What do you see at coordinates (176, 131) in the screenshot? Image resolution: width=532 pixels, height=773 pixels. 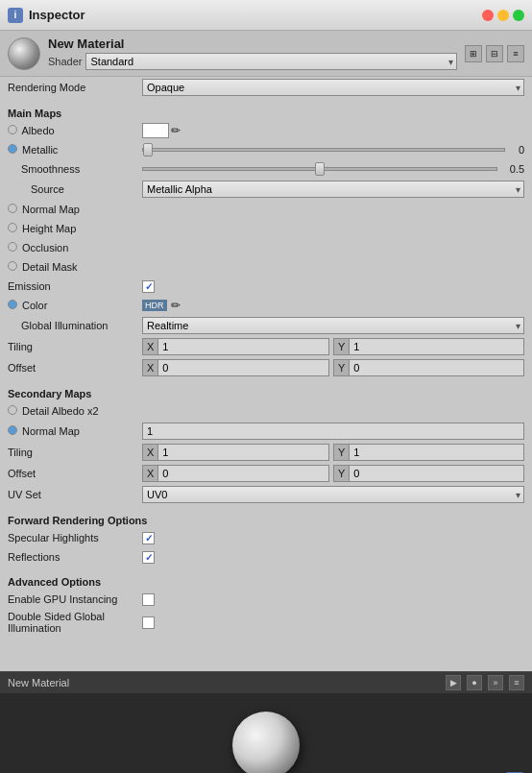 I see `albedo-picker-icon: ✏` at bounding box center [176, 131].